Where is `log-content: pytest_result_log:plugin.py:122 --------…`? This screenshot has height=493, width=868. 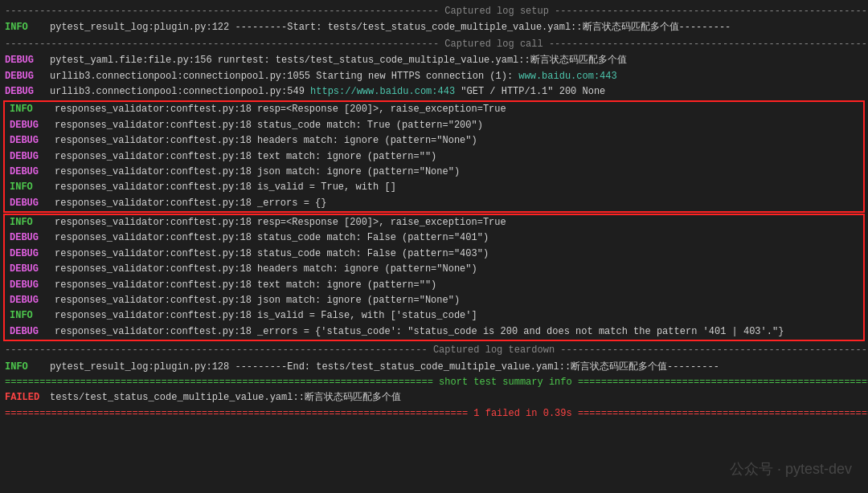
log-content: pytest_result_log:plugin.py:122 --------… is located at coordinates (457, 27).